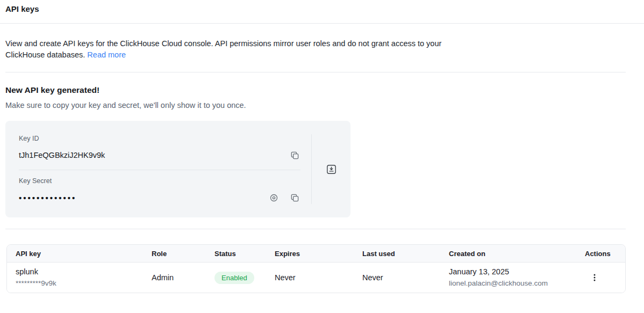 This screenshot has width=644, height=313. I want to click on kebab-menu-icon, so click(595, 278).